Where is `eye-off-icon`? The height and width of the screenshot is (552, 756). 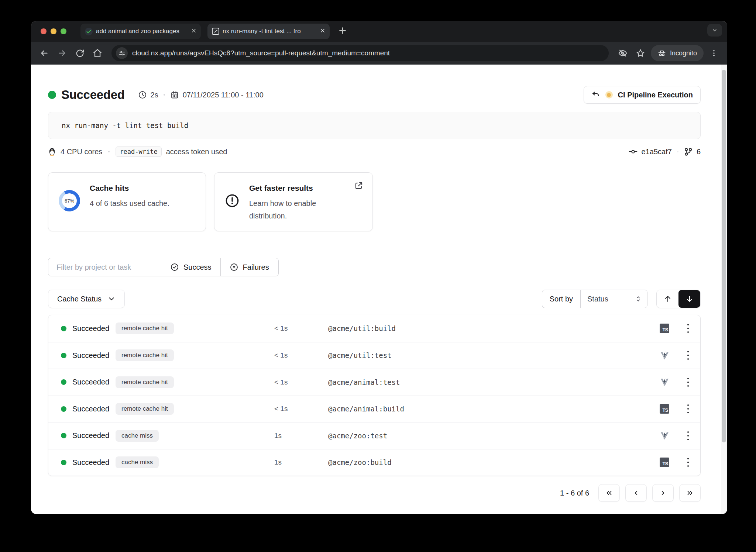 eye-off-icon is located at coordinates (623, 53).